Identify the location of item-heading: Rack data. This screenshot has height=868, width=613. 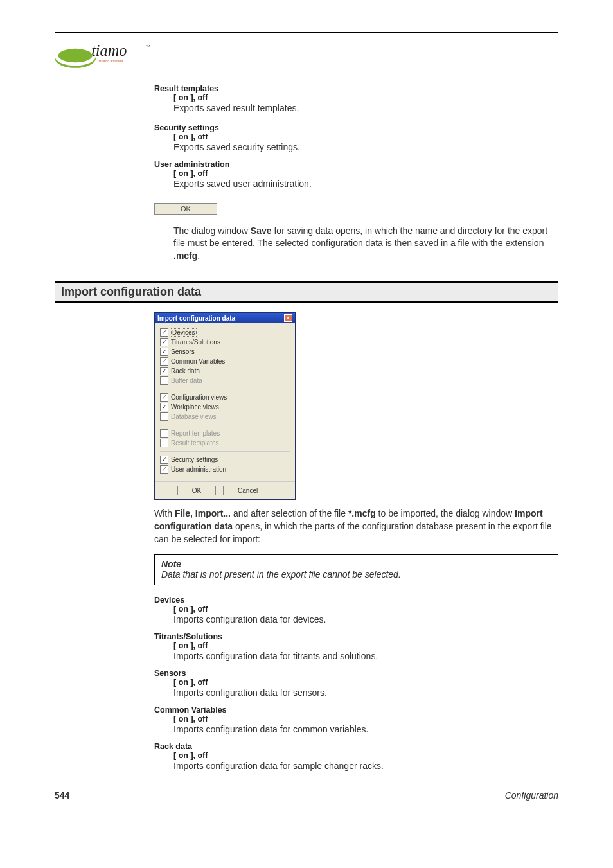
(356, 747).